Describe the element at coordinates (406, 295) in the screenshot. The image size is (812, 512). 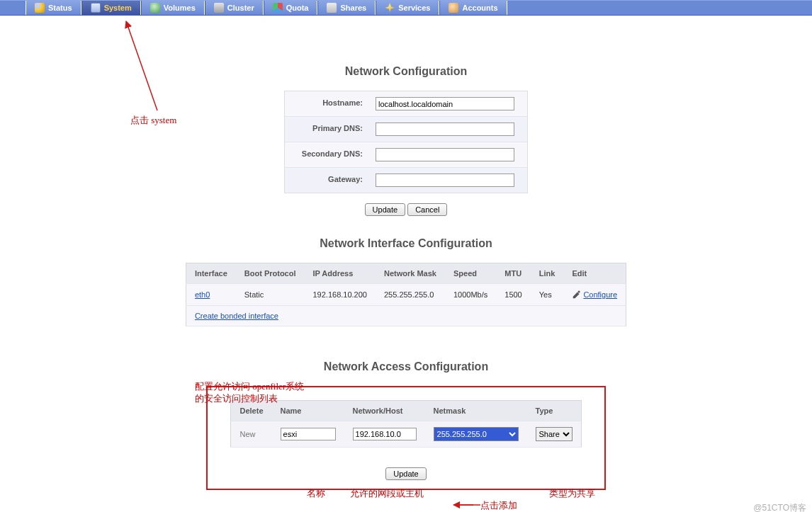
I see `interface-table: Interface Boot Protocol IP Address Netwo…` at that location.